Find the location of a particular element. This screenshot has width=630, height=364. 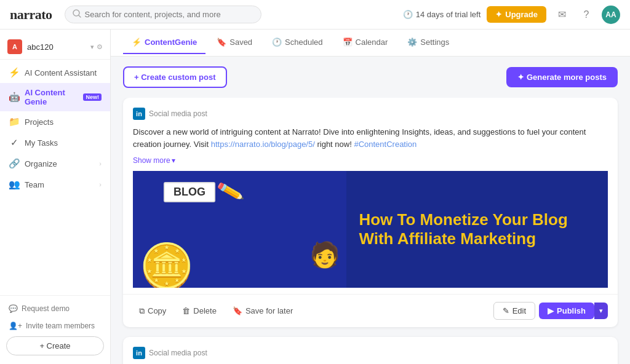

sidebar-item-my-tasks: ✓ My Tasks is located at coordinates (55, 143).